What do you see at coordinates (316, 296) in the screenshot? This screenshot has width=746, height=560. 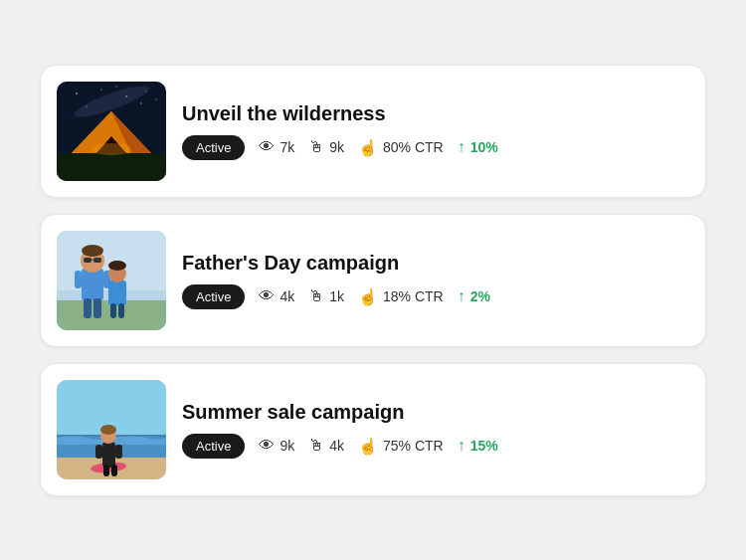 I see `clicks-icon-2: 🖱` at bounding box center [316, 296].